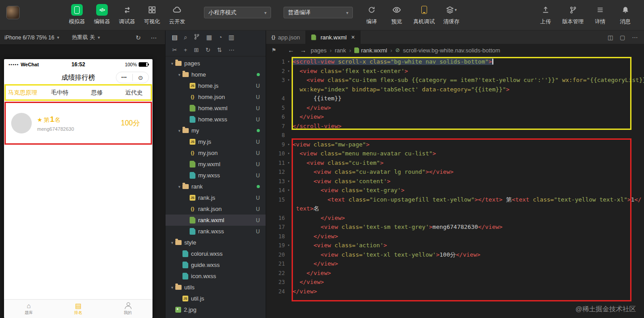 Image resolution: width=644 pixels, height=318 pixels. Describe the element at coordinates (455, 228) in the screenshot. I see `code-row: 17 <view class='text-sm text-grey'>meng6…` at that location.